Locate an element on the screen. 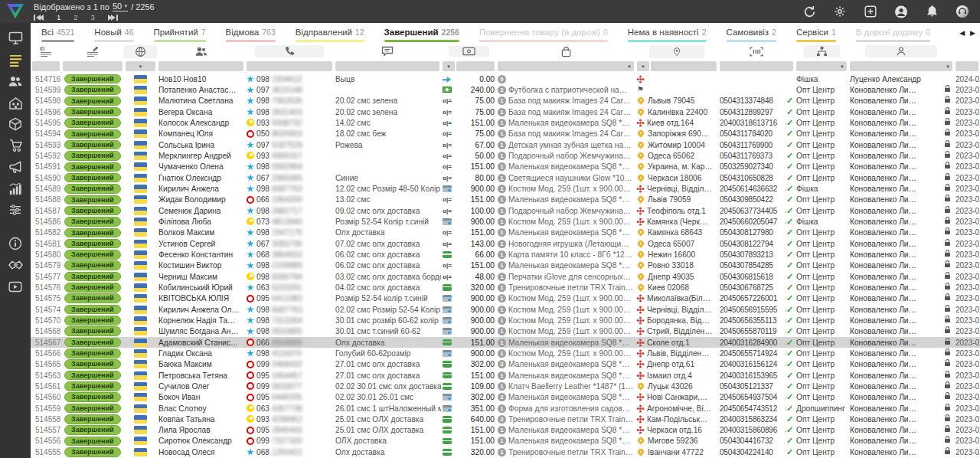 The image size is (980, 458). table-row: 514577ЗавершенийЧерниш Максим09860967940… is located at coordinates (505, 276).